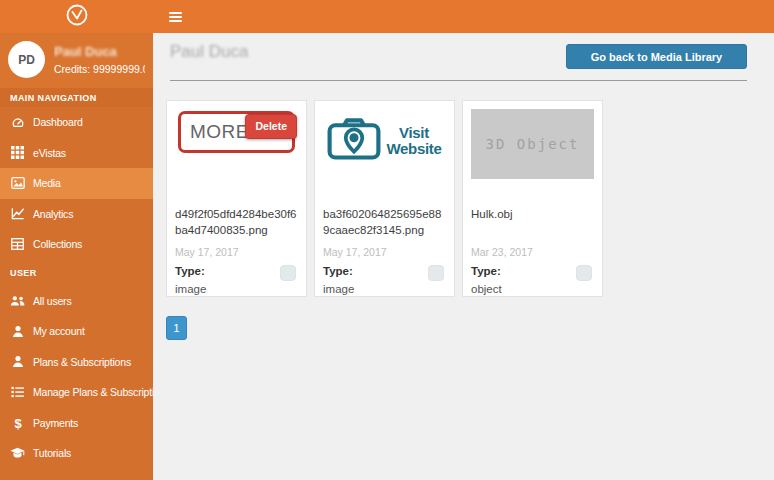 The height and width of the screenshot is (480, 774). I want to click on media-thumbnail: Visit Website, so click(384, 157).